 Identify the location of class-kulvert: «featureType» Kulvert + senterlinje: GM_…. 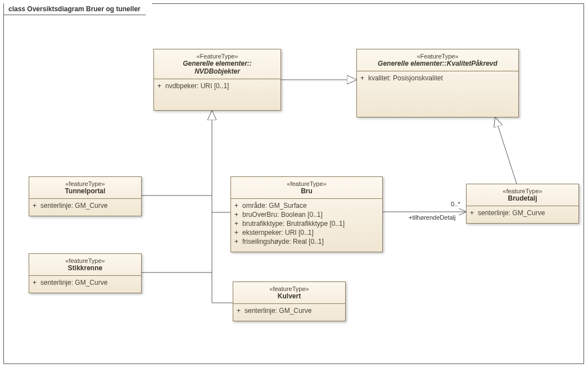
(289, 301).